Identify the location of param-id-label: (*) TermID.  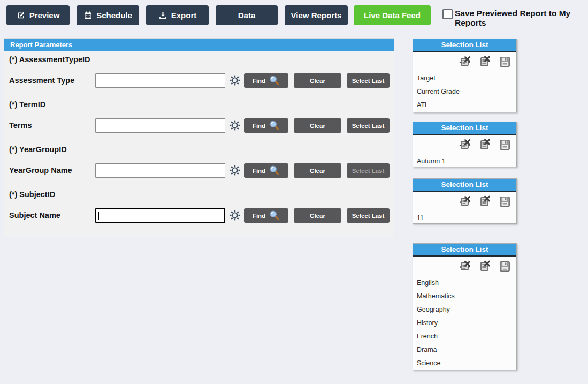
(27, 104).